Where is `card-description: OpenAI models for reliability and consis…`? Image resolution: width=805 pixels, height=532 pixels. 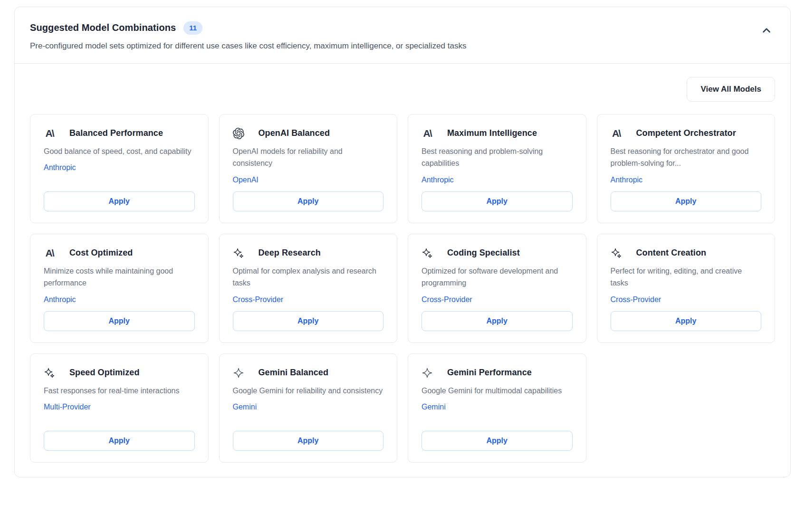
card-description: OpenAI models for reliability and consis… is located at coordinates (308, 158).